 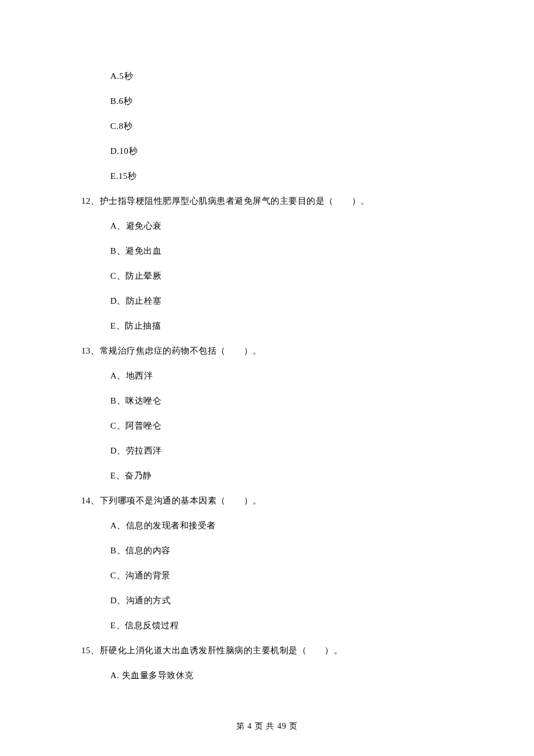 What do you see at coordinates (267, 127) in the screenshot?
I see `question-11-options: A.5秒 B.6秒 C.8秒 D.10秒 E.15秒` at bounding box center [267, 127].